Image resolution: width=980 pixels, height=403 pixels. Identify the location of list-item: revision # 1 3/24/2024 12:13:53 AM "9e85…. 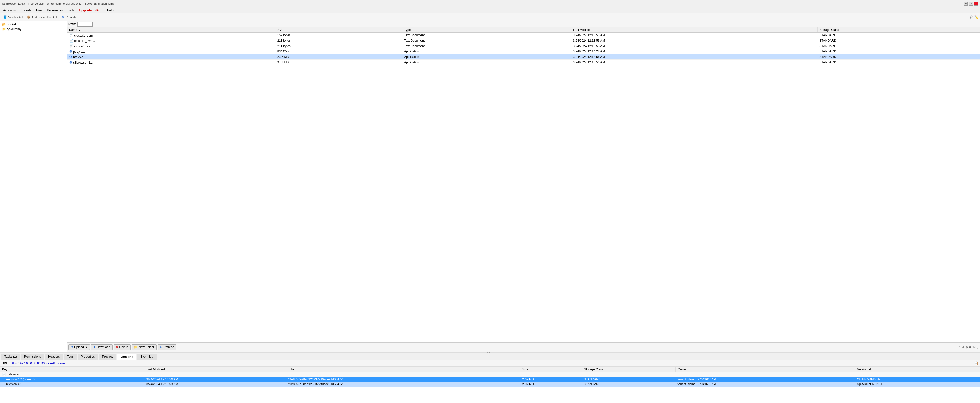
(490, 384).